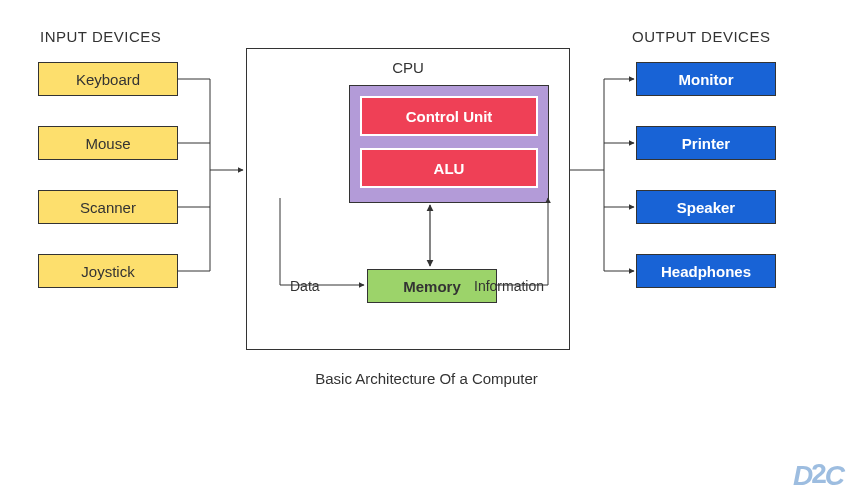 The width and height of the screenshot is (853, 502). What do you see at coordinates (305, 286) in the screenshot?
I see `data-label: Data` at bounding box center [305, 286].